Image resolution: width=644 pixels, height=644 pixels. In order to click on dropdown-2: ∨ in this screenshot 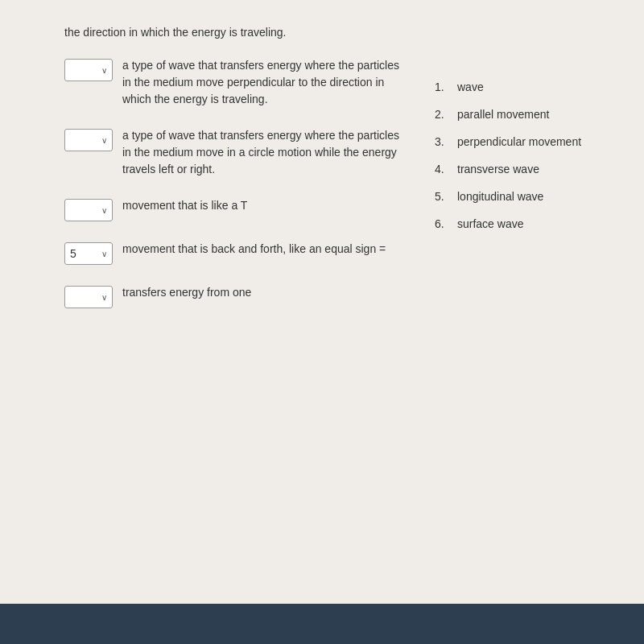, I will do `click(89, 140)`.